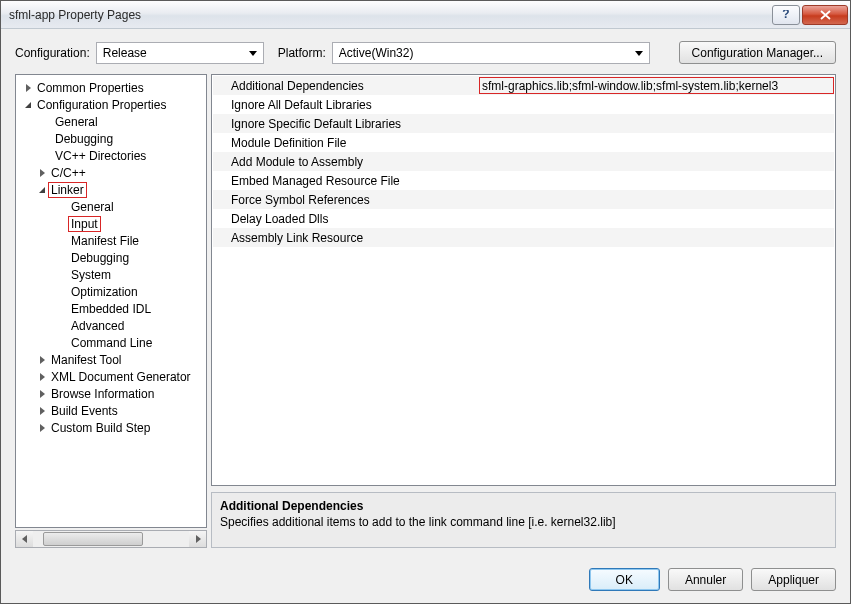 The height and width of the screenshot is (604, 851). What do you see at coordinates (111, 394) in the screenshot?
I see `tree-browse-info: Browse Information` at bounding box center [111, 394].